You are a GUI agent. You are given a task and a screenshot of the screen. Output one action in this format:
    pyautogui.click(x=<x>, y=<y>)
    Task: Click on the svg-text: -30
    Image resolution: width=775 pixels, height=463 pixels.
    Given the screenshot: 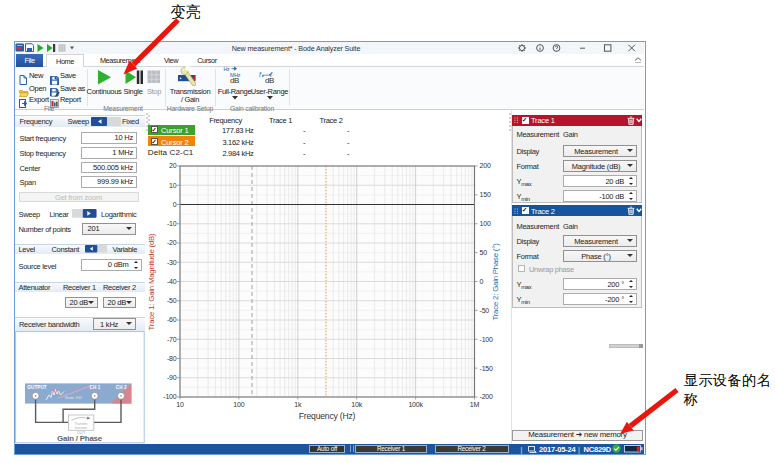 What is the action you would take?
    pyautogui.click(x=172, y=262)
    